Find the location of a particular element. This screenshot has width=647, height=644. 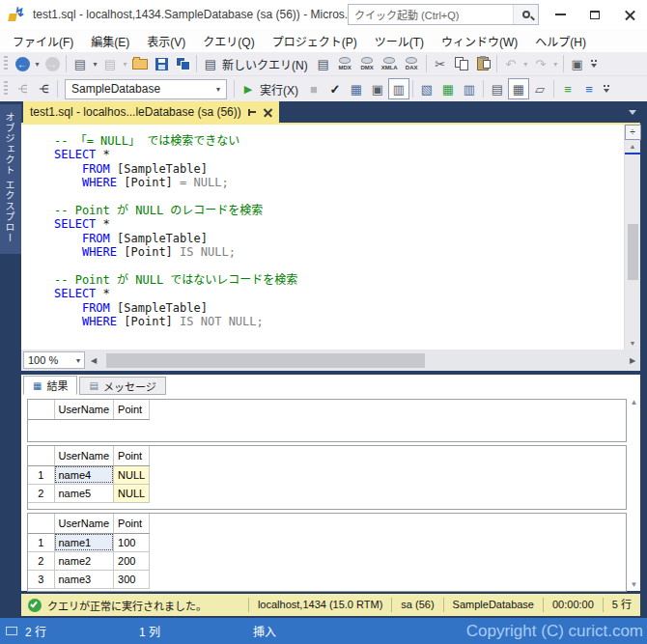

object-explorer-tab: オブジェクト エクスプローラー is located at coordinates (11, 180).